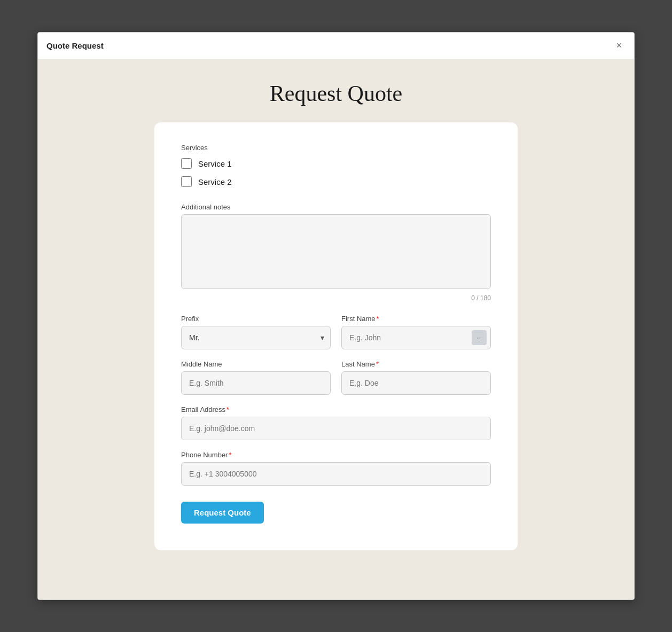 This screenshot has width=672, height=632. I want to click on modal-titlebar: Quote Request ×, so click(336, 46).